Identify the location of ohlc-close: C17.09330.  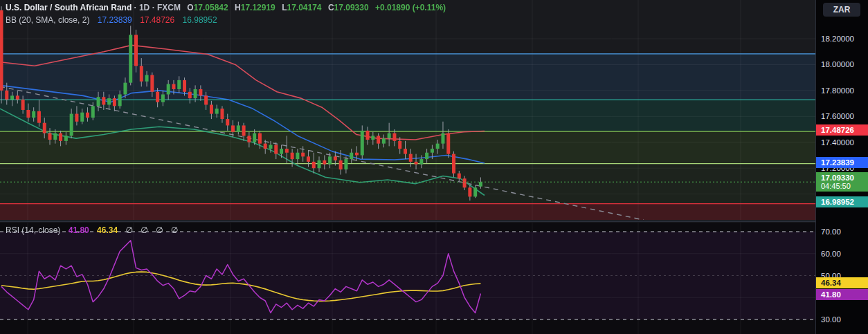
(346, 8).